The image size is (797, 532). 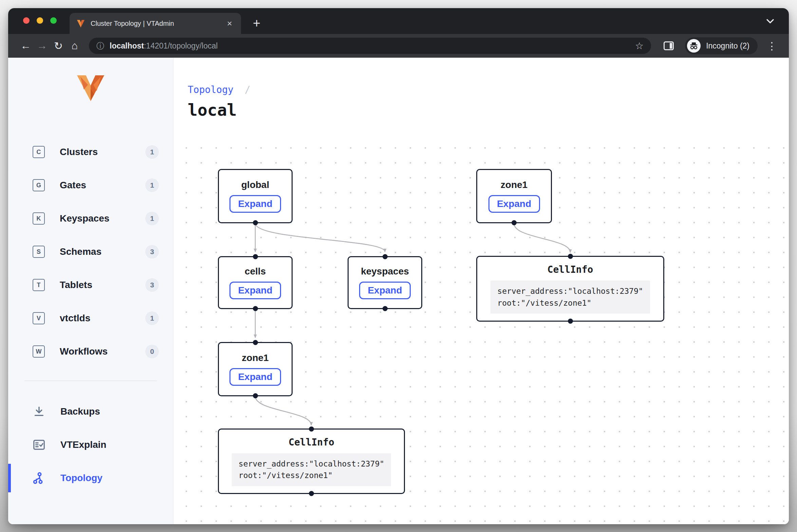 I want to click on tablets-letter-icon: T, so click(x=39, y=285).